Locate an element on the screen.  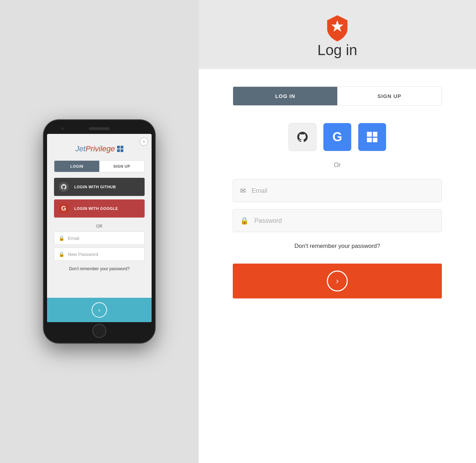
right-email-field: ✉ Email is located at coordinates (337, 191).